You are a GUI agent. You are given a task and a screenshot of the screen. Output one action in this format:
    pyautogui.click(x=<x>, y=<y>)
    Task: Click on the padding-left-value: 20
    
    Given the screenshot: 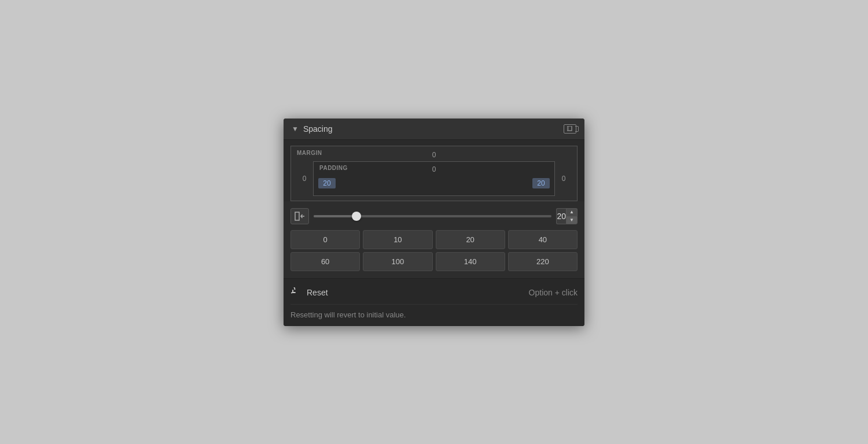 What is the action you would take?
    pyautogui.click(x=327, y=183)
    